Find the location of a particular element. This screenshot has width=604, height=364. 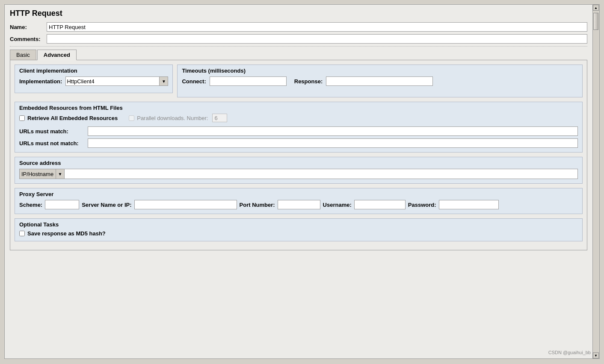

retrieve-checkbox is located at coordinates (22, 118).